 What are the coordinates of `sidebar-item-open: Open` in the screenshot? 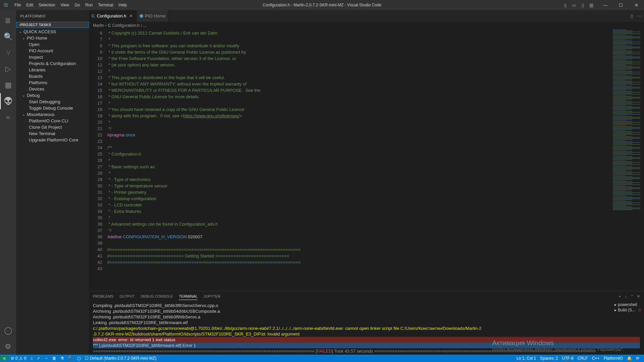 It's located at (52, 44).